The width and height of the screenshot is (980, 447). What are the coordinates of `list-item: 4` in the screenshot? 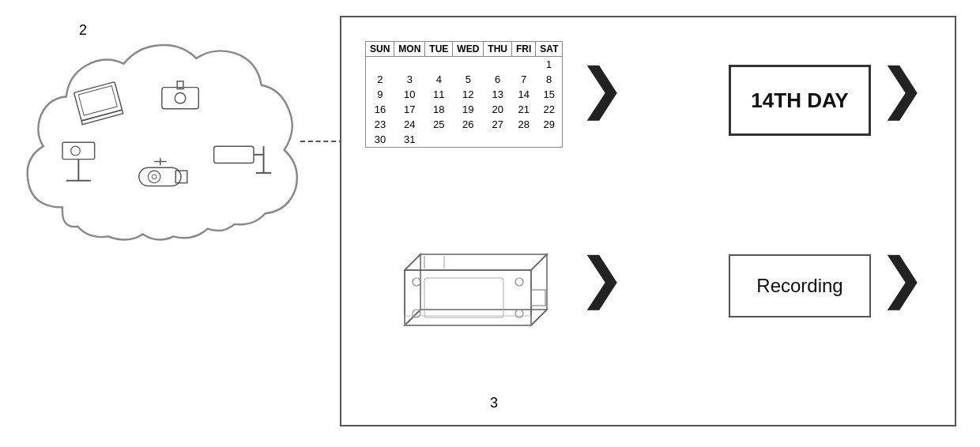 It's located at (439, 79).